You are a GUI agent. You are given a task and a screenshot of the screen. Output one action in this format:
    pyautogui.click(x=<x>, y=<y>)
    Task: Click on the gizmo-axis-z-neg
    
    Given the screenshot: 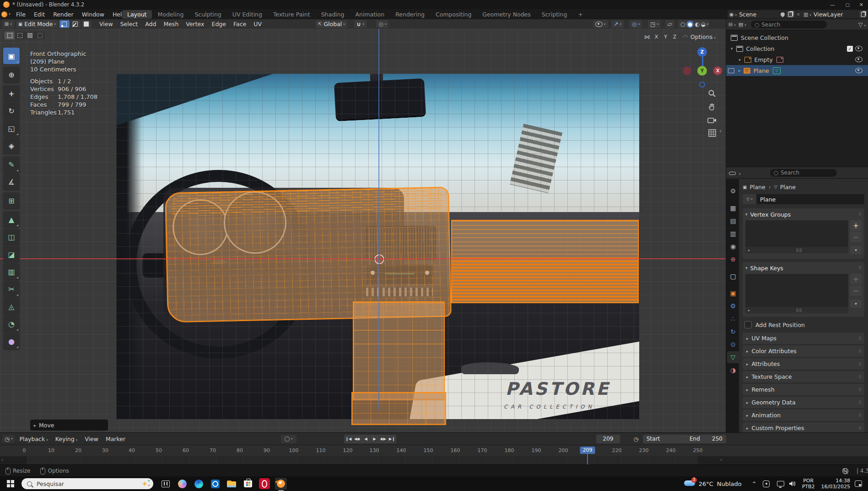 What is the action you would take?
    pyautogui.click(x=702, y=84)
    